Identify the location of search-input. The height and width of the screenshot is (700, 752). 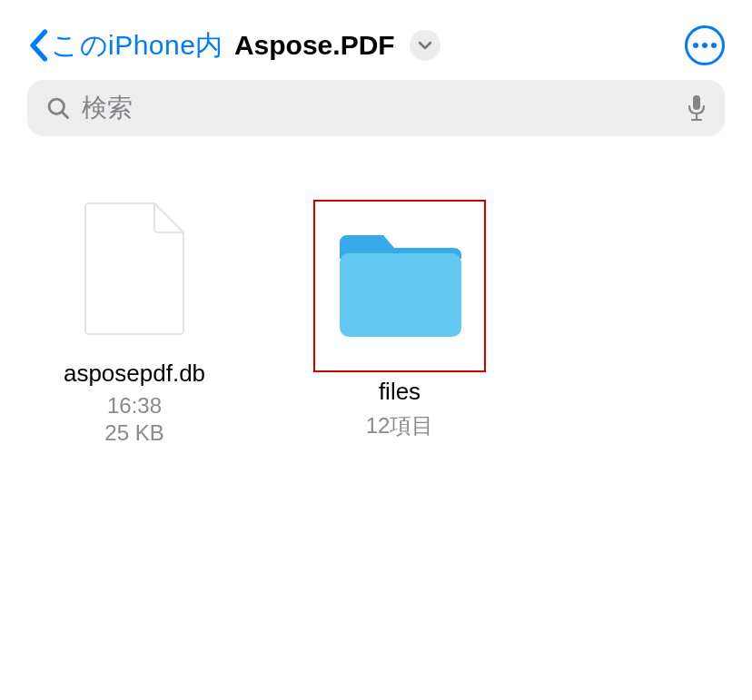
(379, 108).